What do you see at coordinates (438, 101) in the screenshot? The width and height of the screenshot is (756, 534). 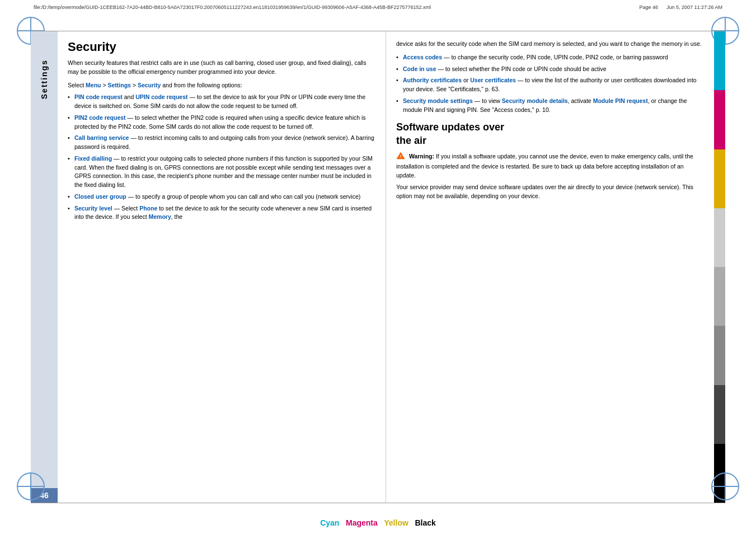 I see `security-module-settings-link: Security module settings` at bounding box center [438, 101].